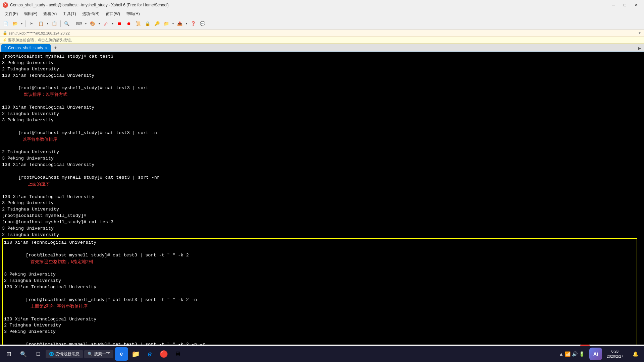 This screenshot has width=644, height=362. I want to click on minimize-button: ─, so click(613, 5).